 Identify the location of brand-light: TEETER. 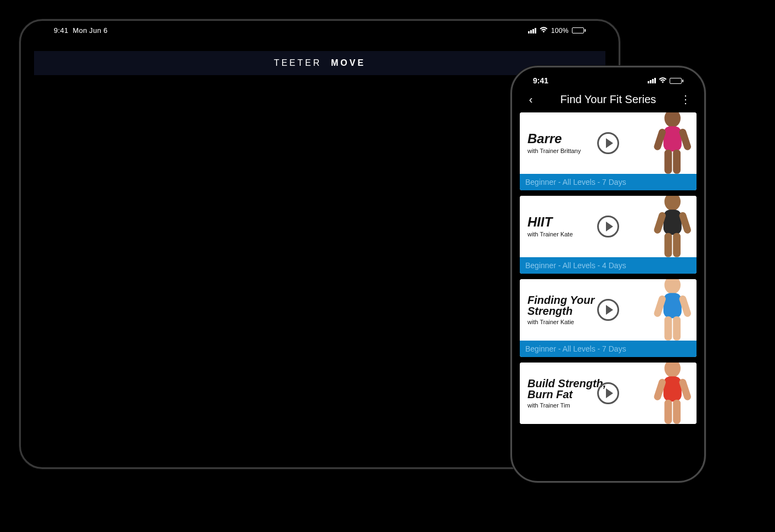
(297, 63).